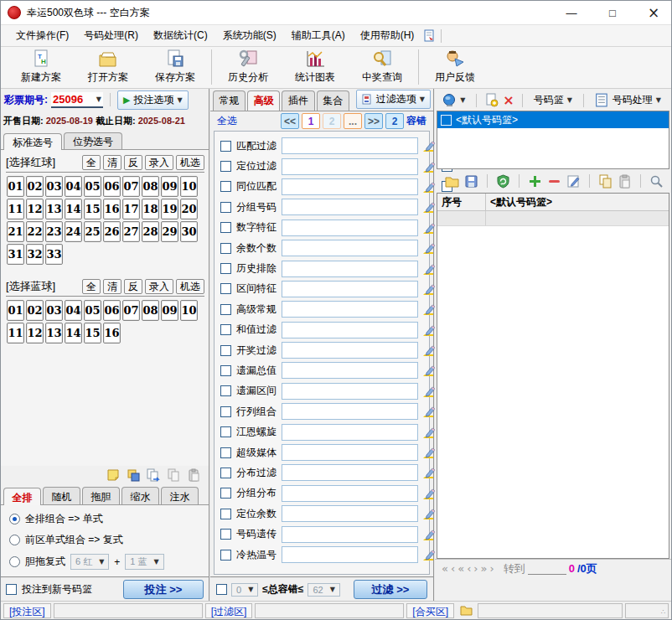 The width and height of the screenshot is (672, 620). Describe the element at coordinates (169, 186) in the screenshot. I see `red-ball: 09` at that location.